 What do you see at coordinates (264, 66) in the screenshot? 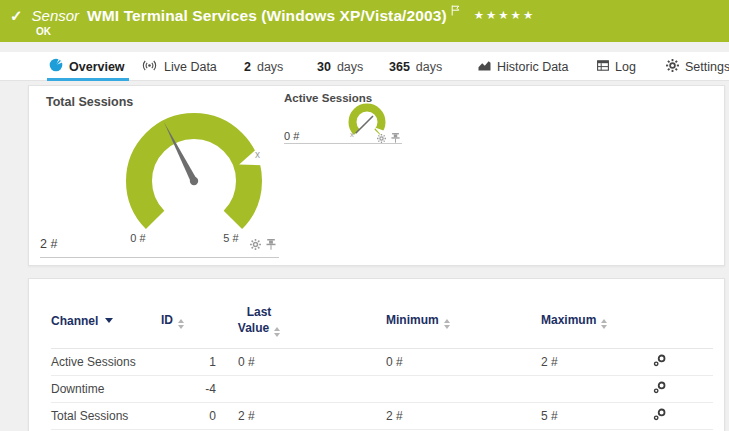
I see `tab-2-days: 2 days` at bounding box center [264, 66].